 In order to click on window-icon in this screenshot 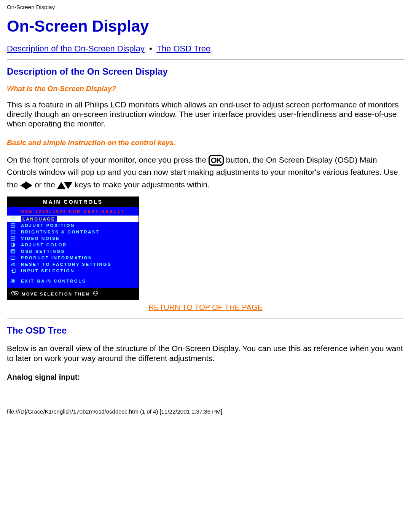, I will do `click(13, 251)`.